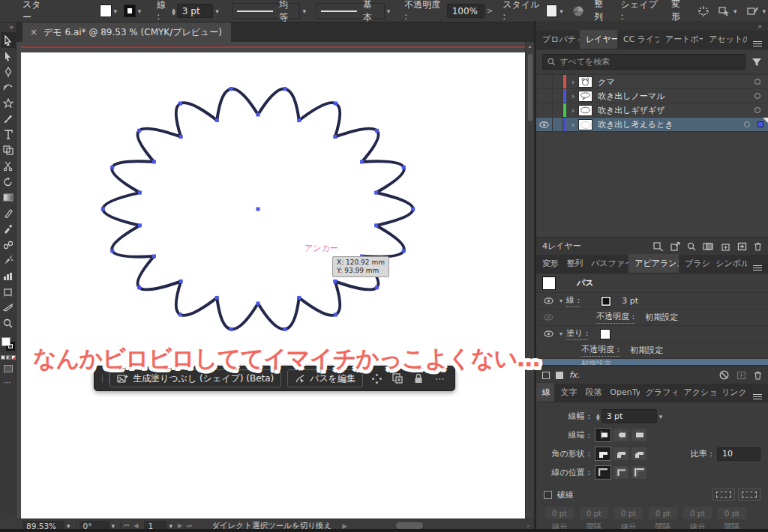 The width and height of the screenshot is (768, 532). What do you see at coordinates (14, 357) in the screenshot?
I see `none-button` at bounding box center [14, 357].